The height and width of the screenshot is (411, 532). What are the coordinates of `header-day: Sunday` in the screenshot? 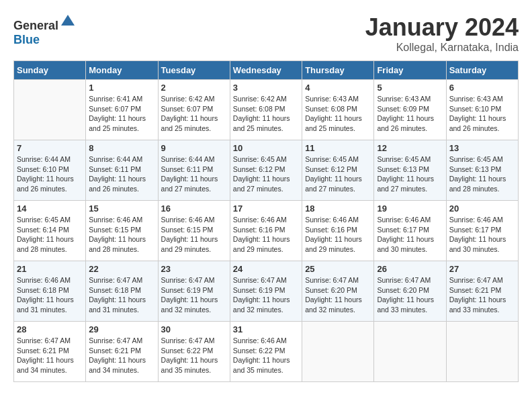 It's located at (50, 71).